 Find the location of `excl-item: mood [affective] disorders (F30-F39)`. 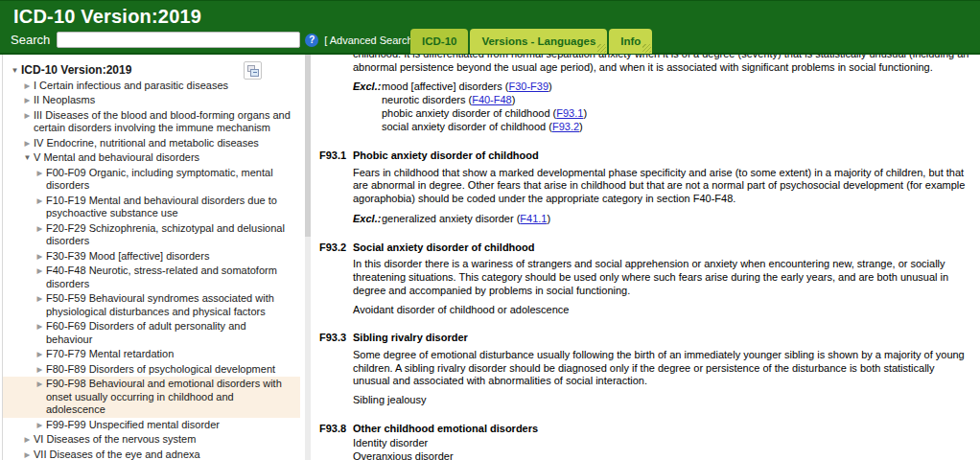

excl-item: mood [affective] disorders (F30-F39) is located at coordinates (676, 87).